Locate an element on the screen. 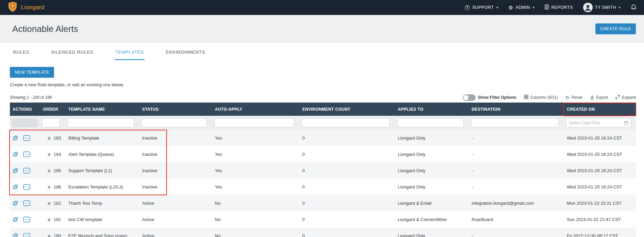 The height and width of the screenshot is (237, 644). table-row: ≡ 186 Escalation Template (L2/L3) Inacti… is located at coordinates (323, 187).